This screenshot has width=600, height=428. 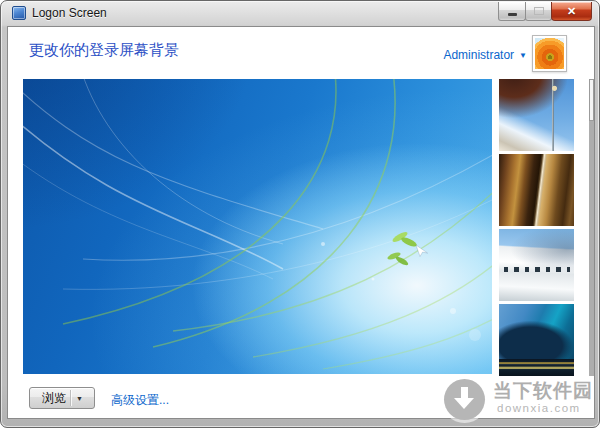 What do you see at coordinates (478, 55) in the screenshot?
I see `user-dropdown-label: Administrator` at bounding box center [478, 55].